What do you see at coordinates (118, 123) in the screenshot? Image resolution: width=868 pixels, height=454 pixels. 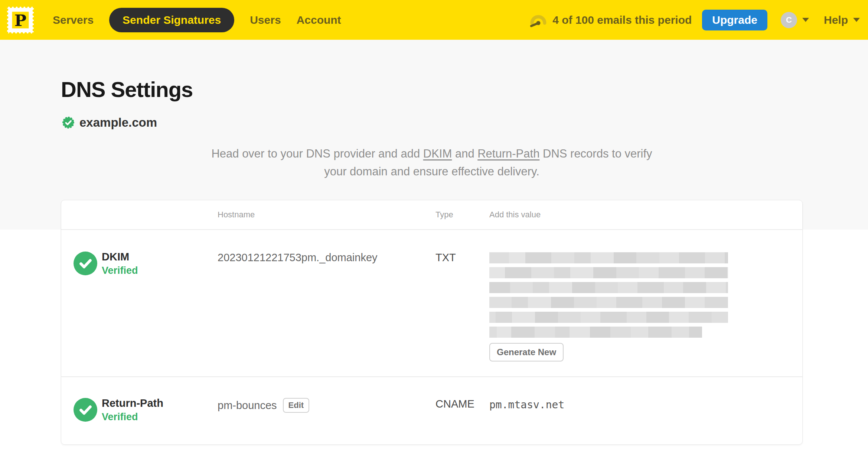 I see `domain-name: example.com` at bounding box center [118, 123].